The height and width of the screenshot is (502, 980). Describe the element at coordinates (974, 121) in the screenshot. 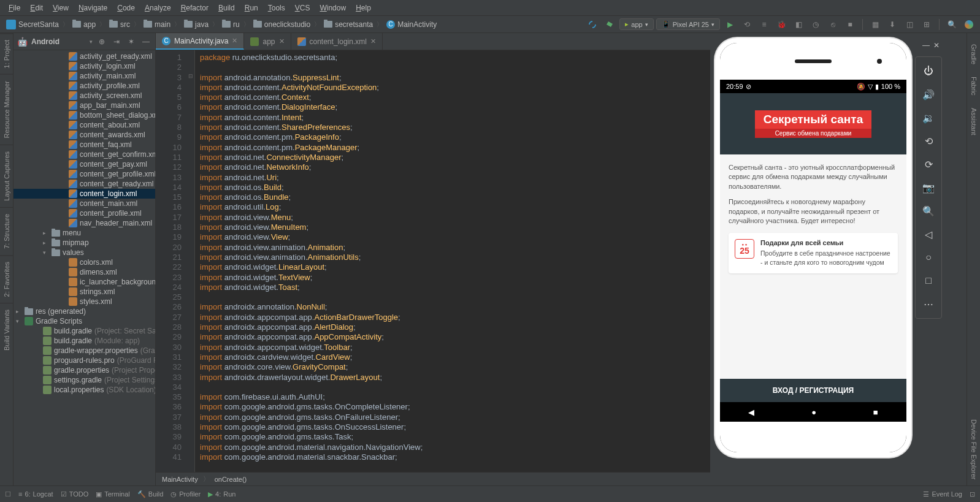

I see `right-tool-assistant: Assistant` at that location.